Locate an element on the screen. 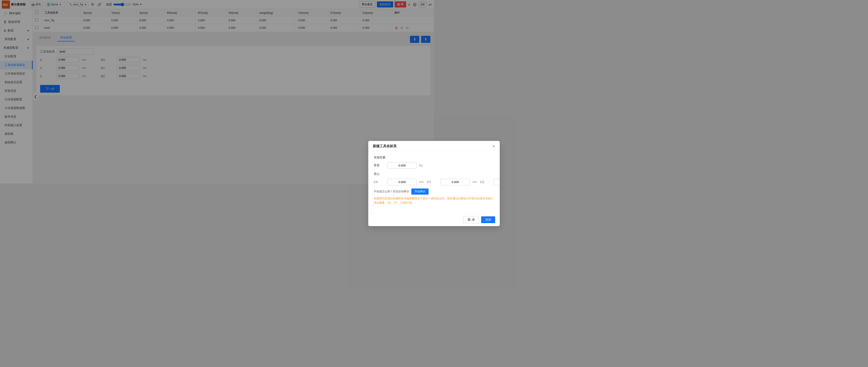 The image size is (868, 367). cx-cy-cz-row: CX mm CY mm CZ mm is located at coordinates (404, 181).